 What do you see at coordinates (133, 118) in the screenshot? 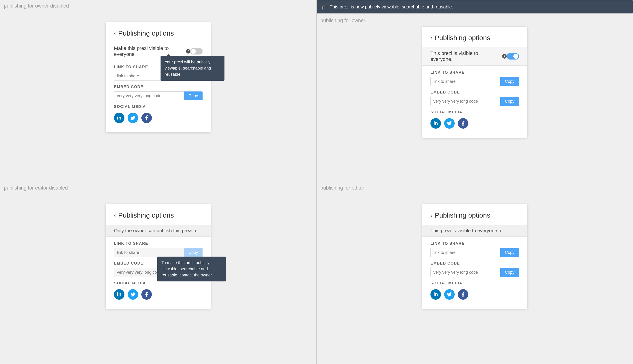
I see `twitter-icon-tl` at bounding box center [133, 118].